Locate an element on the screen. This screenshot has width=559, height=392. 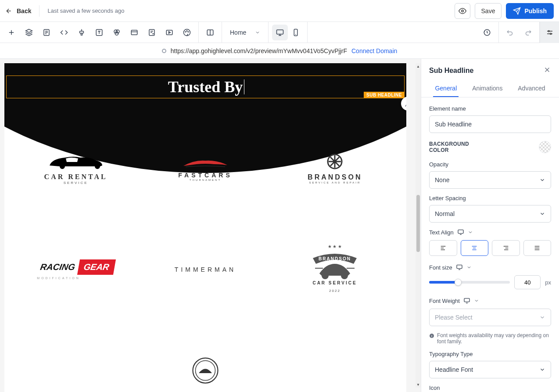
align-right-button is located at coordinates (506, 248).